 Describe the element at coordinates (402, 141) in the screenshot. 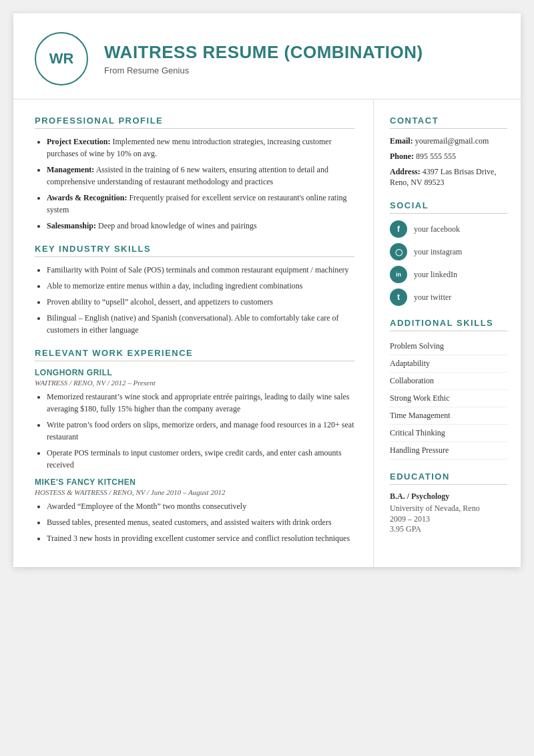

I see `email-label: Email:` at that location.